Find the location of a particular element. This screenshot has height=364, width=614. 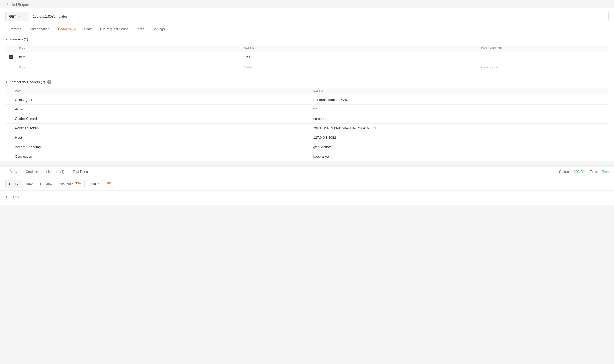

temp-header-key: User-Agent is located at coordinates (161, 100).